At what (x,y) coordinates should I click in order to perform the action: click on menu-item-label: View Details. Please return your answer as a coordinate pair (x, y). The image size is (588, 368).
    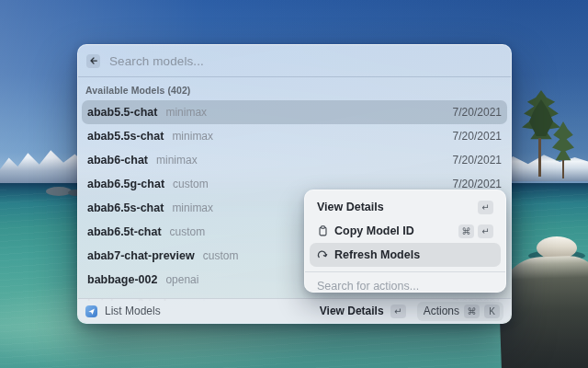
    Looking at the image, I should click on (351, 207).